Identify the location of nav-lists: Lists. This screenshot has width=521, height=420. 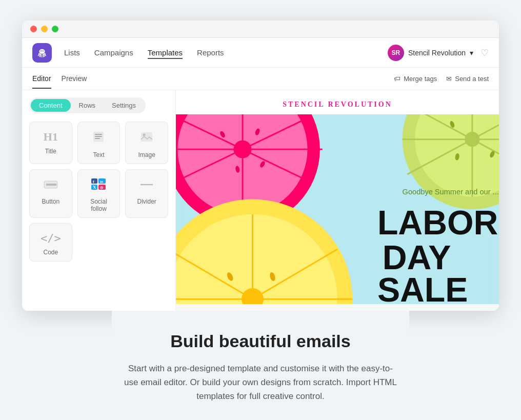
(72, 52).